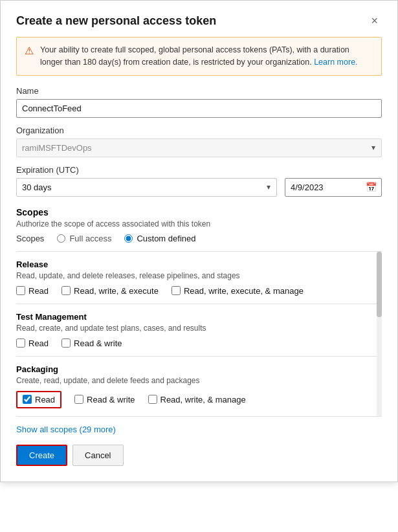  What do you see at coordinates (110, 291) in the screenshot?
I see `release-rwe-option: Read, write, & execute` at bounding box center [110, 291].